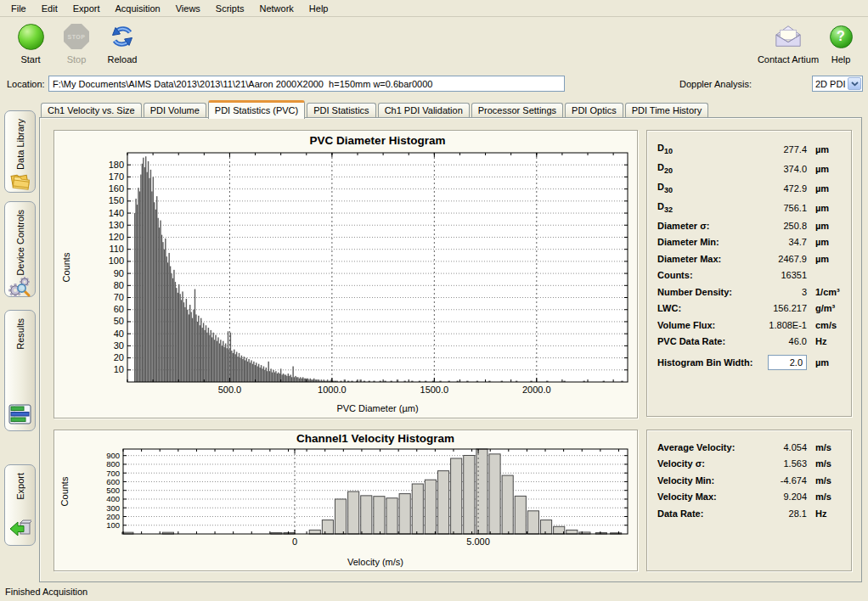 Image resolution: width=868 pixels, height=601 pixels. What do you see at coordinates (307, 83) in the screenshot?
I see `location-input` at bounding box center [307, 83].